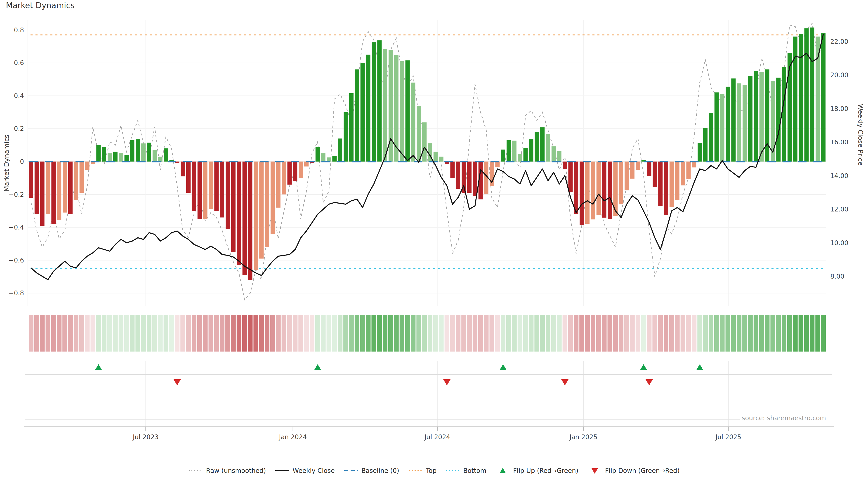 The width and height of the screenshot is (868, 488). Describe the element at coordinates (19, 96) in the screenshot. I see `left-axis-tick: 0.4` at that location.